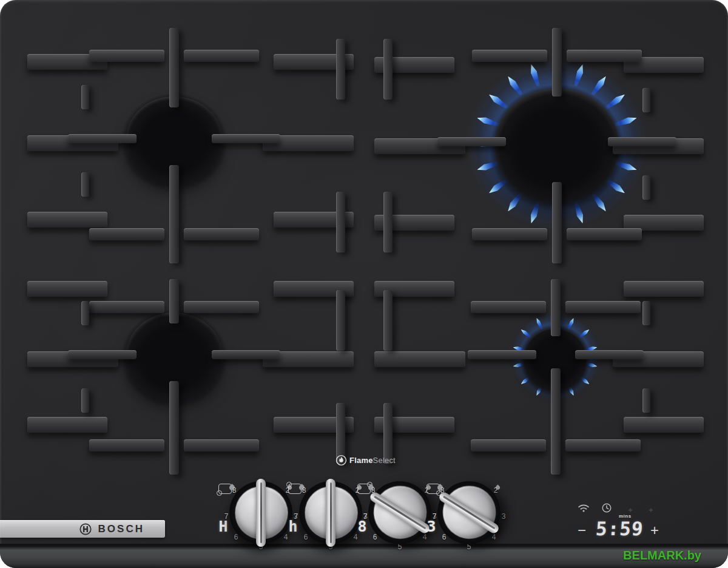 Image resolution: width=728 pixels, height=568 pixels. What do you see at coordinates (261, 515) in the screenshot?
I see `knob-unit-front-left: H 8765432` at bounding box center [261, 515].